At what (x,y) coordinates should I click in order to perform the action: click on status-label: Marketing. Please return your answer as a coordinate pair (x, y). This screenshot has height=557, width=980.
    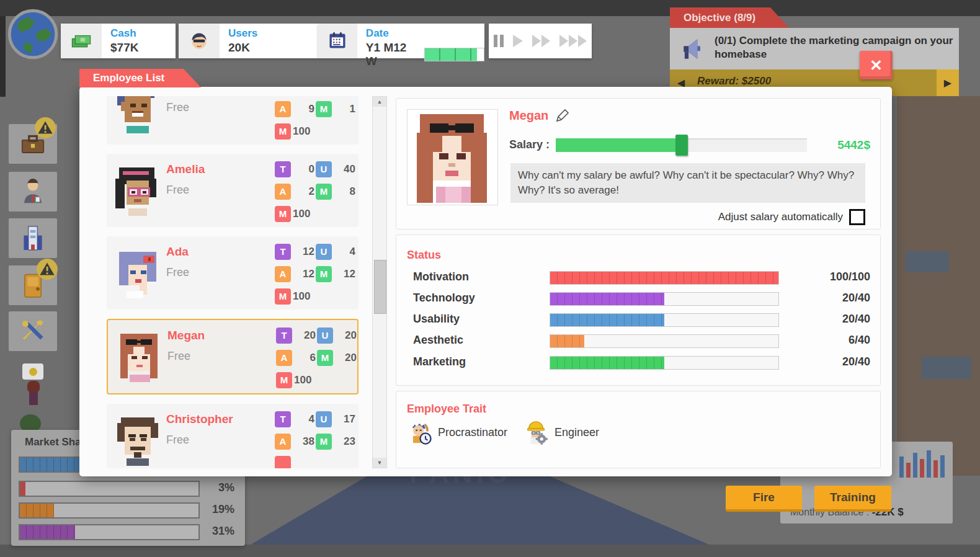
    Looking at the image, I should click on (439, 362).